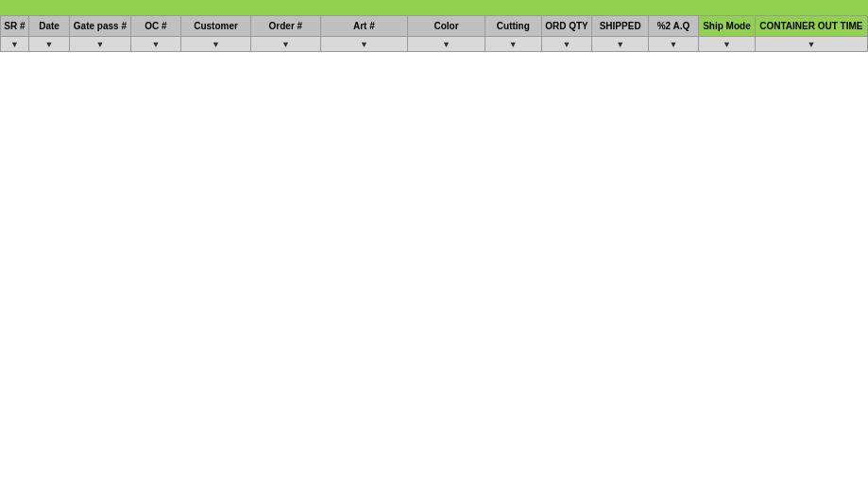  What do you see at coordinates (434, 8) in the screenshot?
I see `page-title` at bounding box center [434, 8].